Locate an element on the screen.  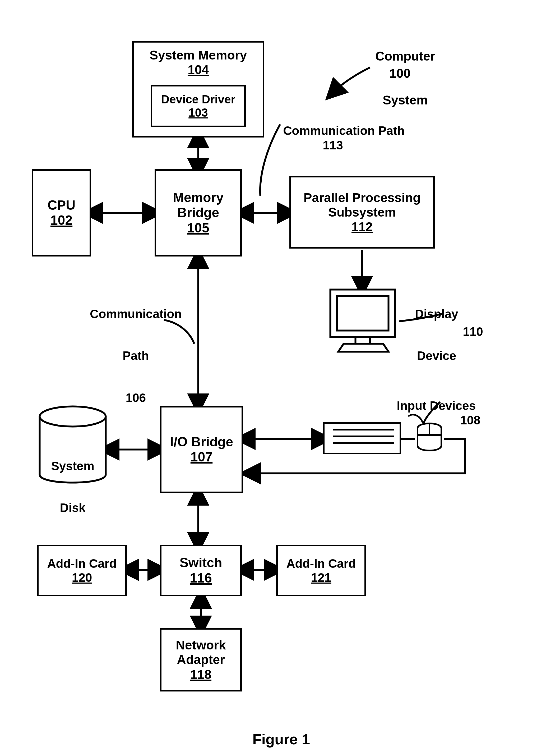
system-memory-box: System Memory 104 Device Driver 103 is located at coordinates (198, 89).